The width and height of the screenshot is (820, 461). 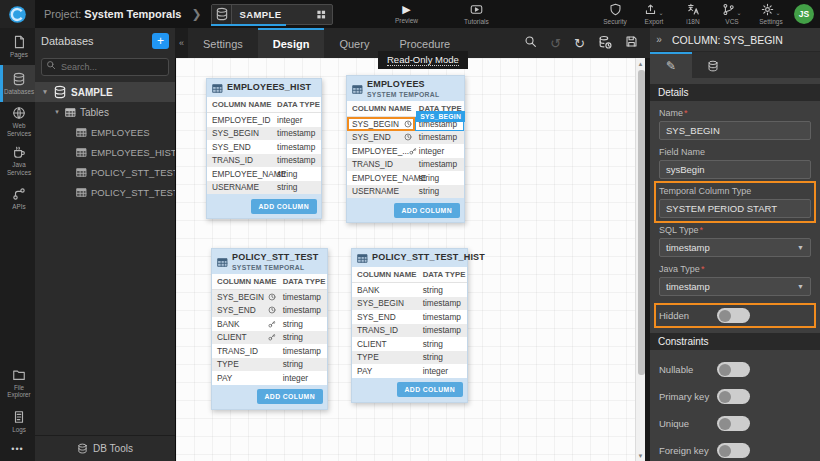 What do you see at coordinates (632, 43) in the screenshot?
I see `toolbar-save-icon` at bounding box center [632, 43].